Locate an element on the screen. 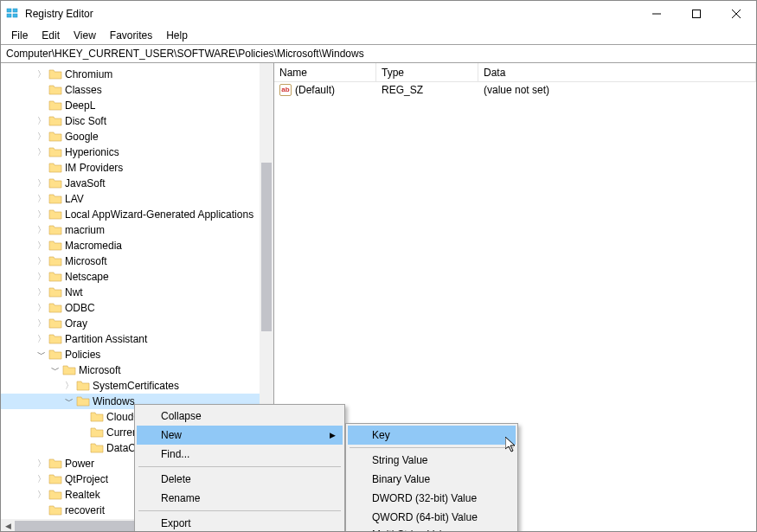  tree-node: 〉Oray is located at coordinates (137, 324).